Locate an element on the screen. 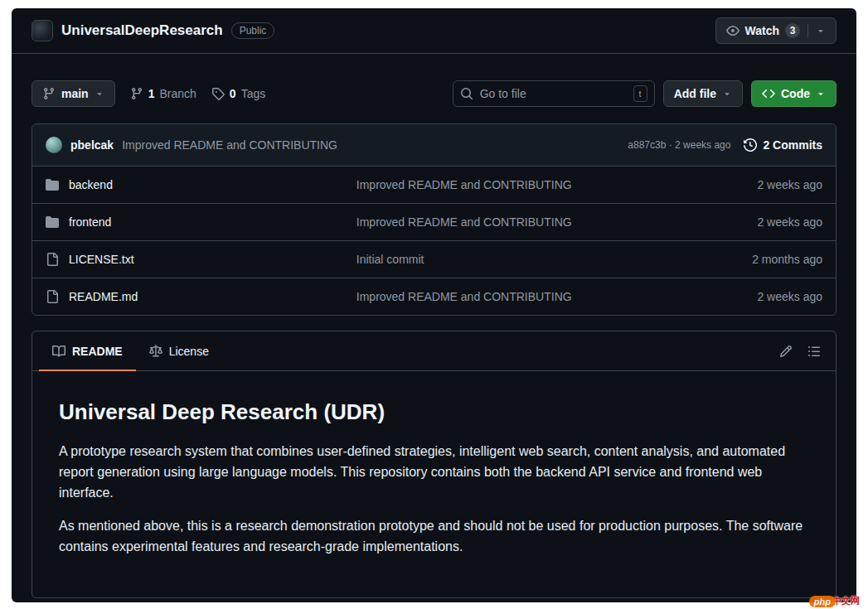 Image resolution: width=868 pixels, height=609 pixels. commit-count-label: 2 Commits is located at coordinates (793, 145).